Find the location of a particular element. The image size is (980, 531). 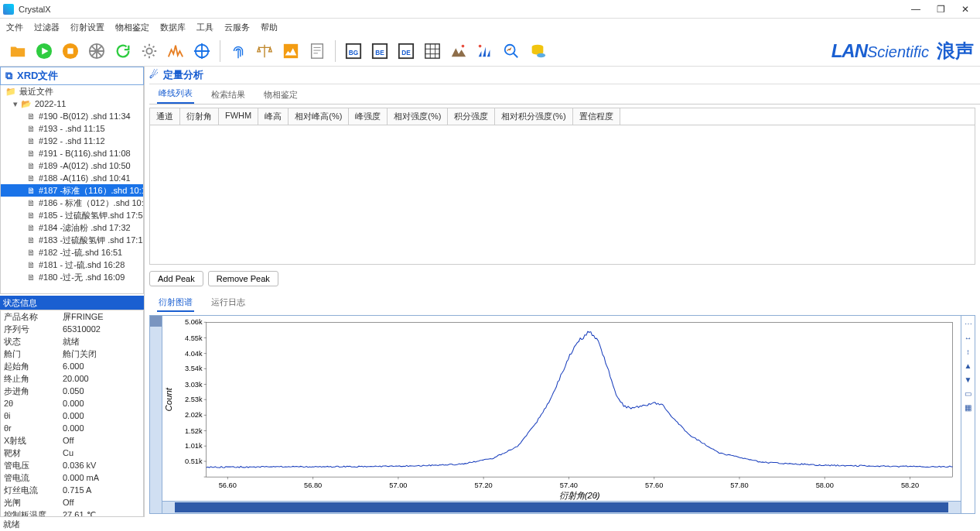

column-header: 相对积分强度(%) is located at coordinates (534, 116).